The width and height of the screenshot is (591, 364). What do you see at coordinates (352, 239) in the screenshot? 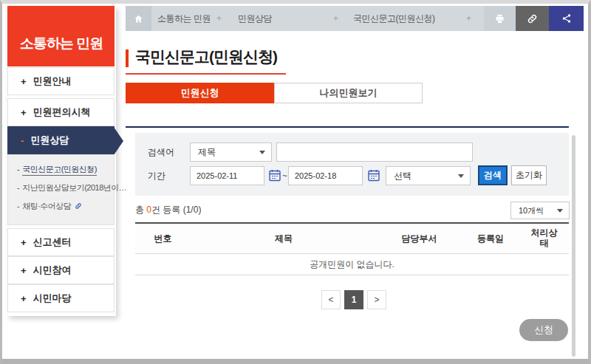
I see `table-header-row: 번호 제목 담당부서 등록일 처리상태` at bounding box center [352, 239].